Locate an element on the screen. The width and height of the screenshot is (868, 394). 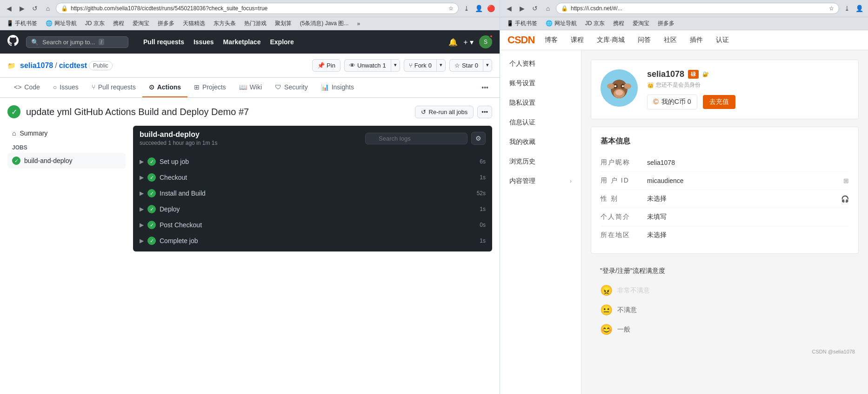
csdn-bookmark-taobao: 爱淘宝 is located at coordinates (641, 23).